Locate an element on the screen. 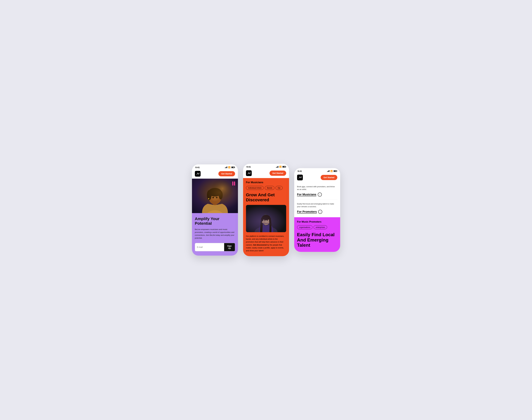  phone3-white-section: Book gigs, connect with promoters, and t… is located at coordinates (317, 200).